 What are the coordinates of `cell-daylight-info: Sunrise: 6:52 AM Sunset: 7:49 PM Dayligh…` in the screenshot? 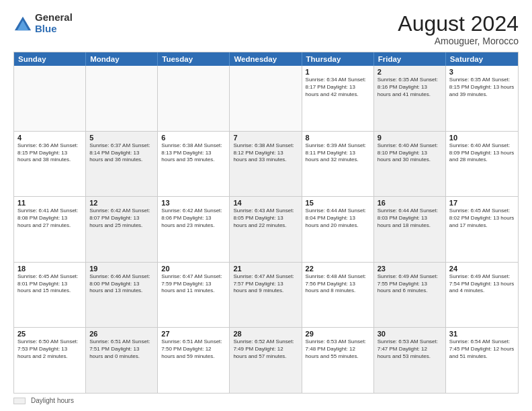 It's located at (265, 349).